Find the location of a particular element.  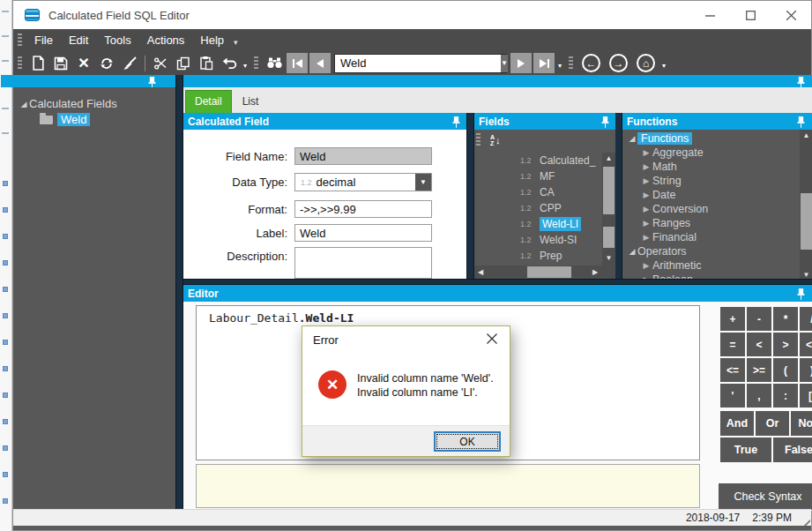

tab-list: List is located at coordinates (250, 102).